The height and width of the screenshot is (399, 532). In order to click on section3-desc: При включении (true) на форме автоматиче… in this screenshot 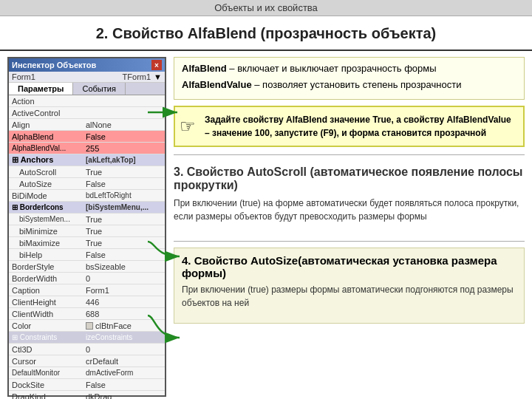, I will do `click(349, 210)`.